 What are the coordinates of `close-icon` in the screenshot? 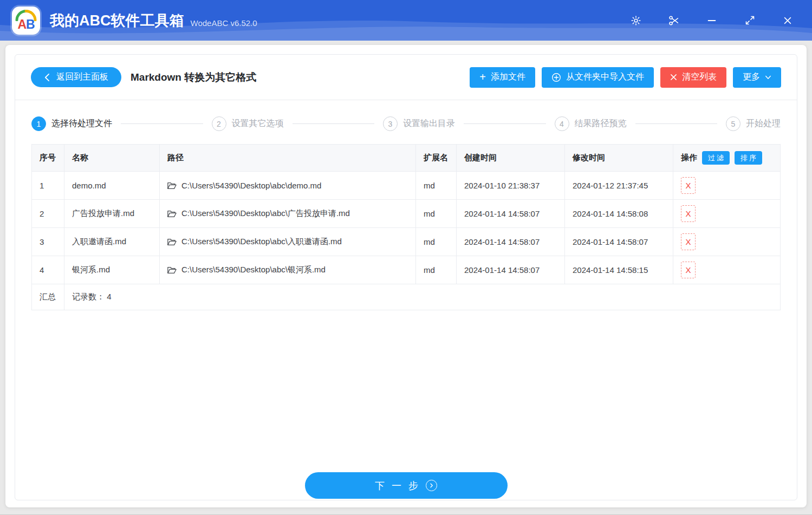 It's located at (788, 21).